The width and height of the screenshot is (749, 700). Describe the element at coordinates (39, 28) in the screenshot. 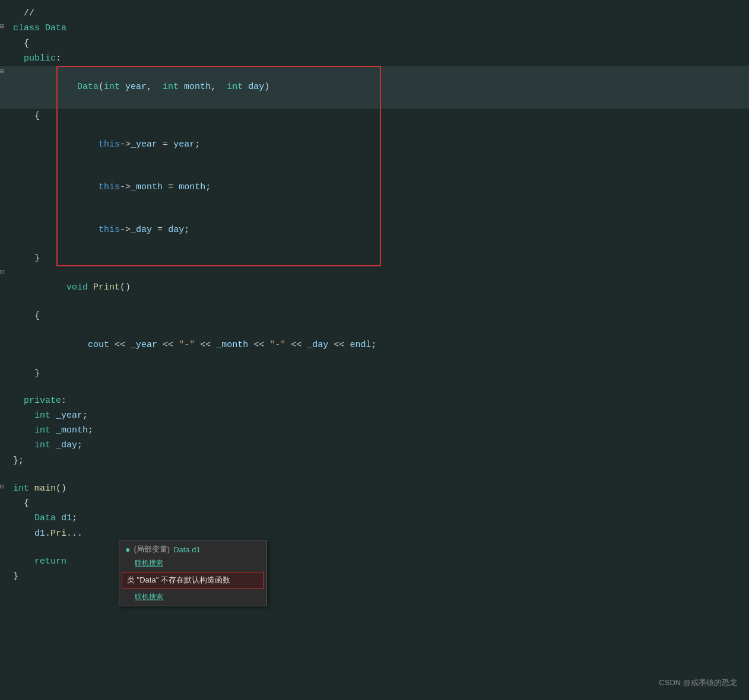

I see `code-content-class: class Data` at that location.